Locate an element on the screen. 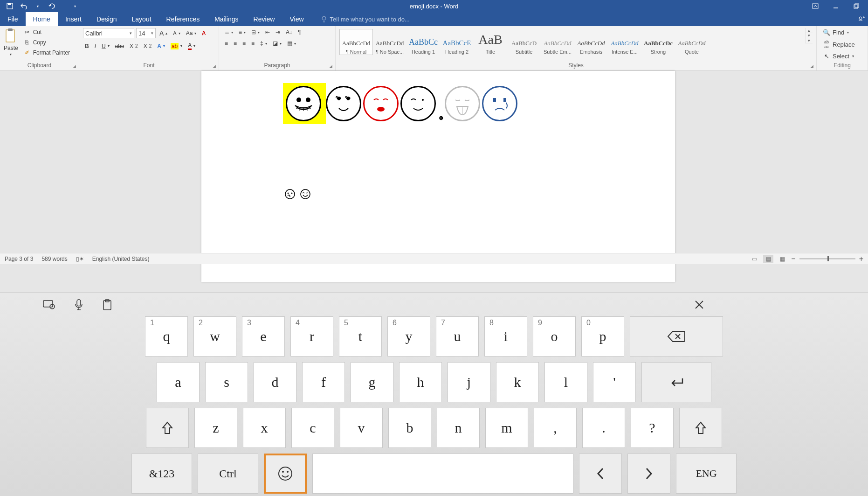 The height and width of the screenshot is (496, 868). zoom-in: + is located at coordinates (861, 259).